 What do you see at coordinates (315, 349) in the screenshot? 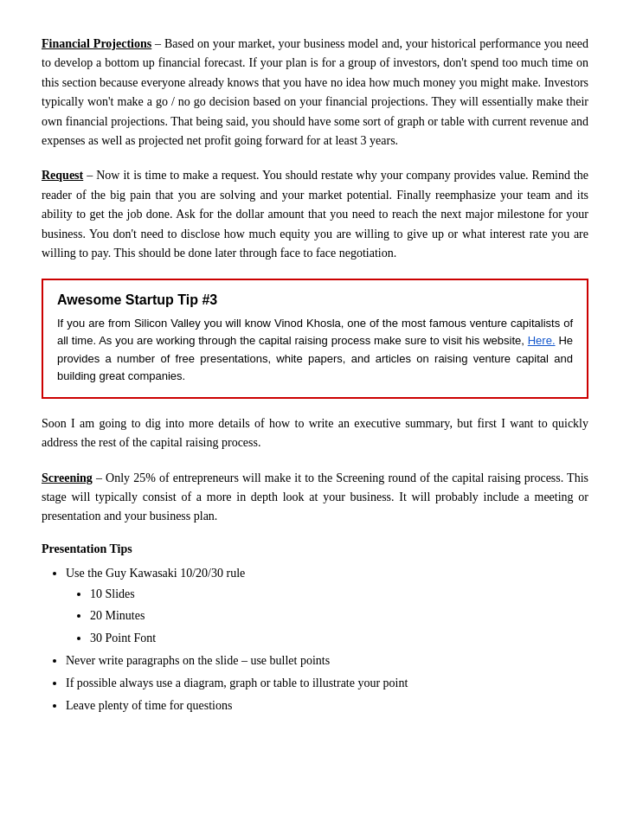
I see `tip-body: If you are from Silicon Valley you will …` at bounding box center [315, 349].